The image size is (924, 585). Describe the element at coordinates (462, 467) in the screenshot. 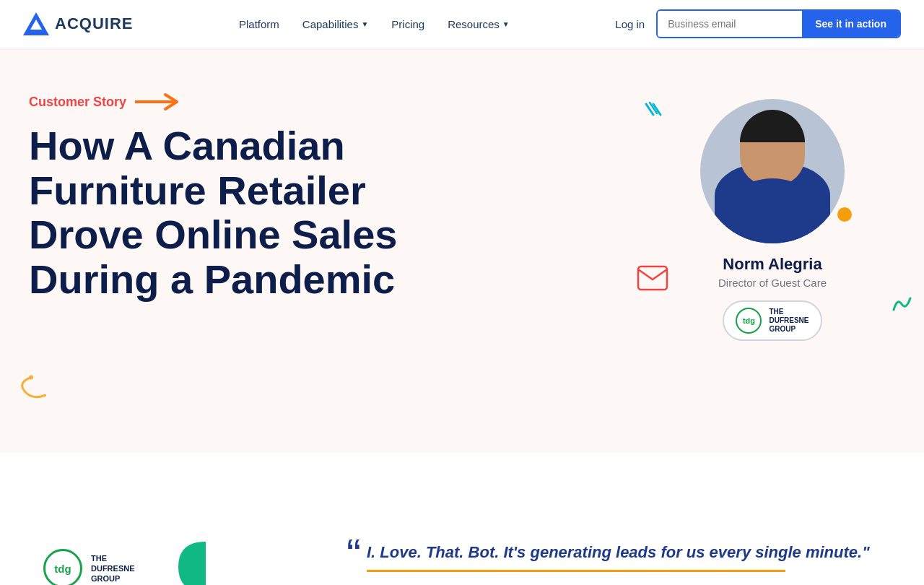

I see `spacer` at that location.